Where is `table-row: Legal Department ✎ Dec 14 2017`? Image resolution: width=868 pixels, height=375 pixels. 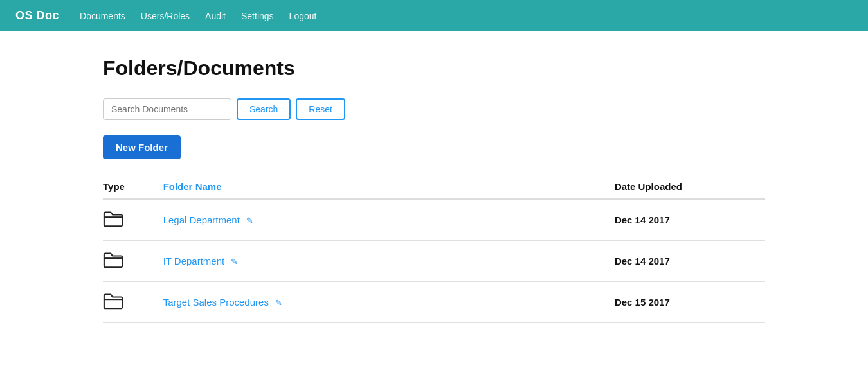
table-row: Legal Department ✎ Dec 14 2017 is located at coordinates (434, 220).